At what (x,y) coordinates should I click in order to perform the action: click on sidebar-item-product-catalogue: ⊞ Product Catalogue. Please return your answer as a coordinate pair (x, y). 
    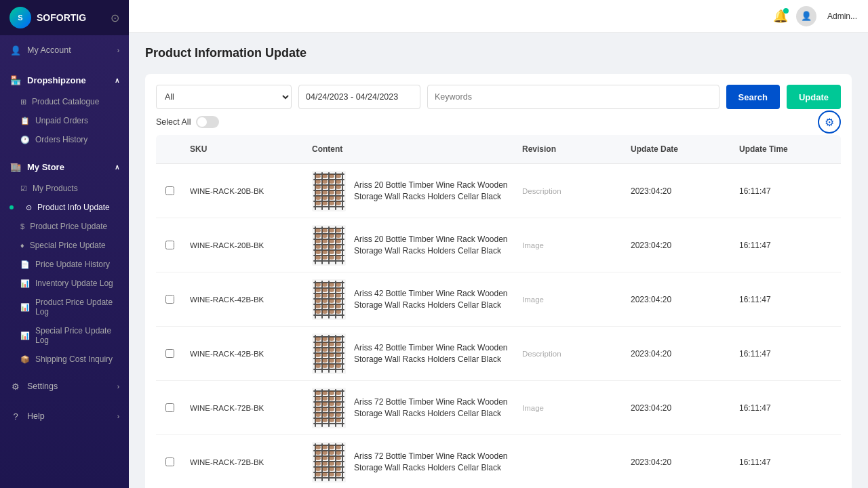
    Looking at the image, I should click on (64, 102).